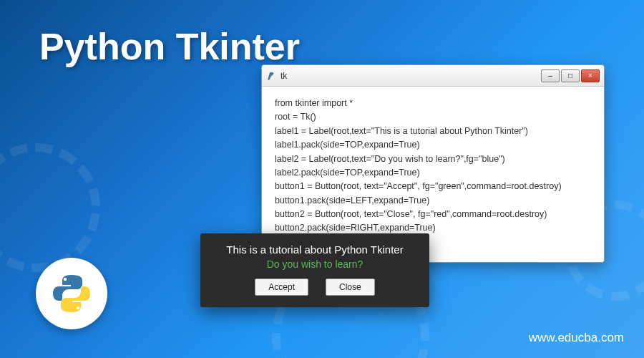 The image size is (644, 358). What do you see at coordinates (577, 338) in the screenshot?
I see `site-url: www.educba.com` at bounding box center [577, 338].